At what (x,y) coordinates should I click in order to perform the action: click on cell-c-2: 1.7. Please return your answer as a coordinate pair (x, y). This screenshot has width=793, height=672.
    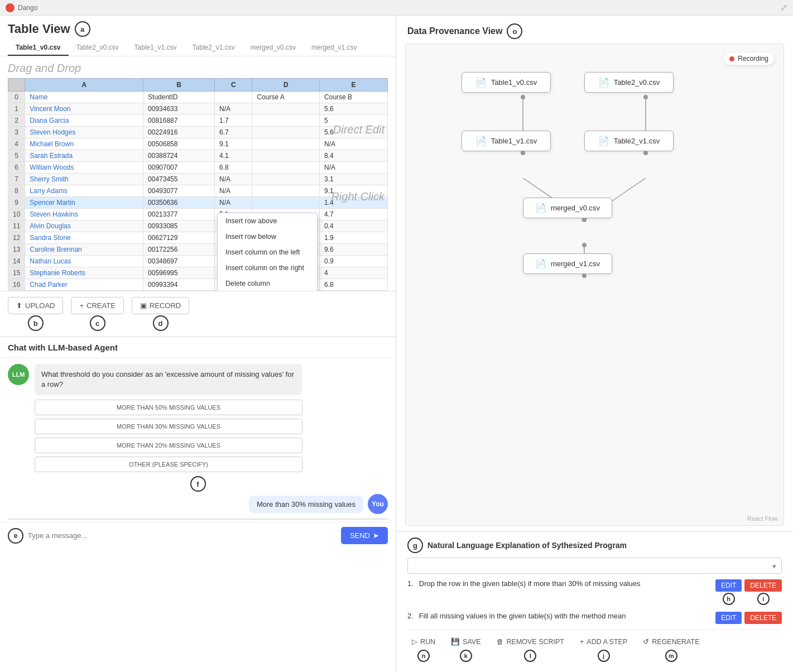
    Looking at the image, I should click on (233, 121).